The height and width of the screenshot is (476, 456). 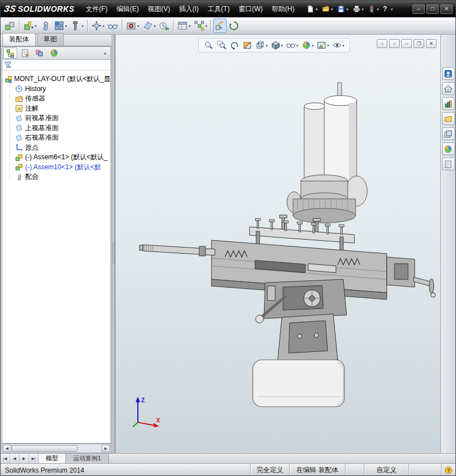 What do you see at coordinates (106, 448) in the screenshot?
I see `scroll-right-button: ▶` at bounding box center [106, 448].